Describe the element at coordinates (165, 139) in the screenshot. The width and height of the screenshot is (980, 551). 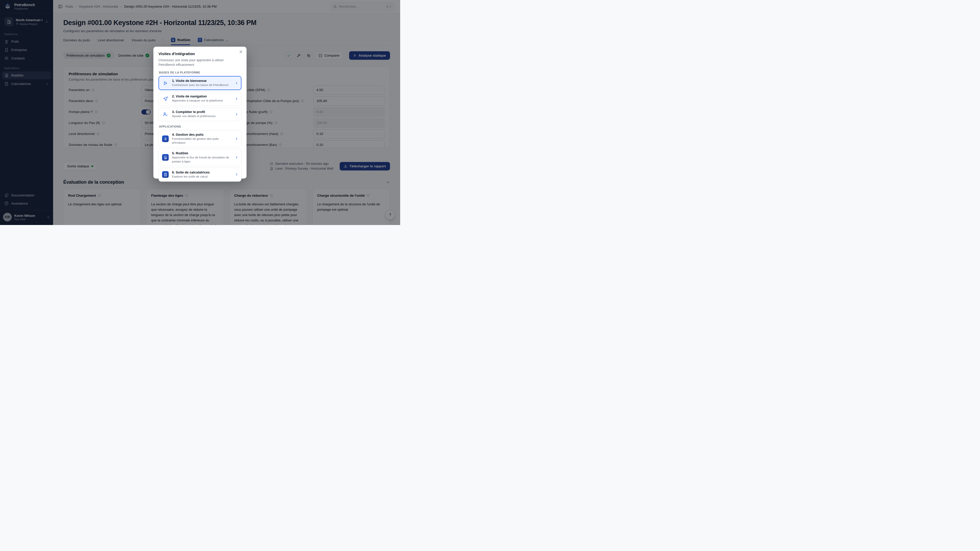
I see `wells-app-icon` at that location.